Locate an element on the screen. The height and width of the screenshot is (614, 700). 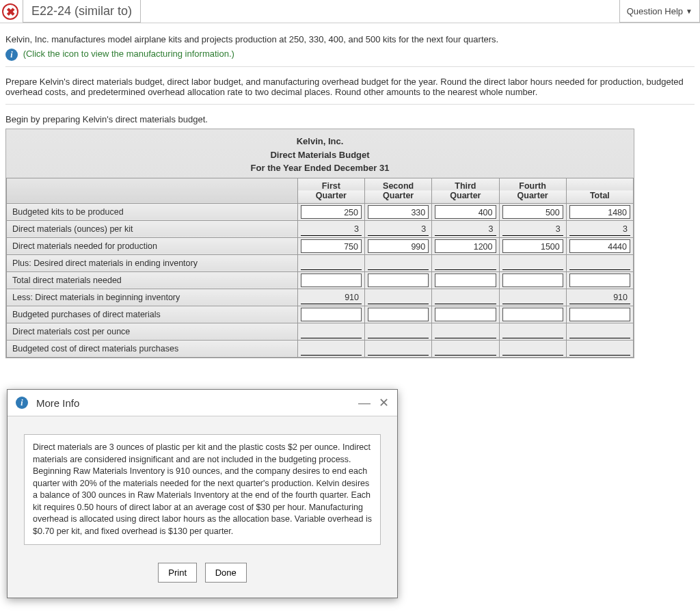
col-head: First is located at coordinates (331, 185).